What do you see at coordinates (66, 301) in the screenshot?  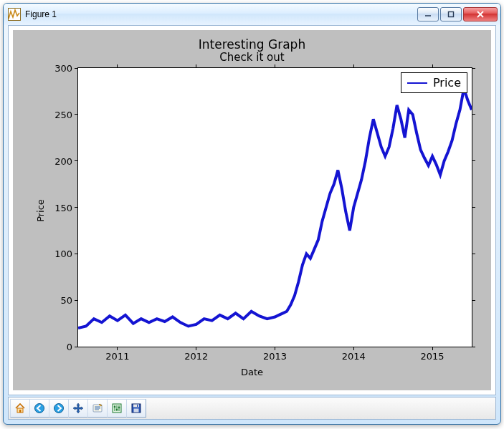 I see `y-tick-label: 50` at bounding box center [66, 301].